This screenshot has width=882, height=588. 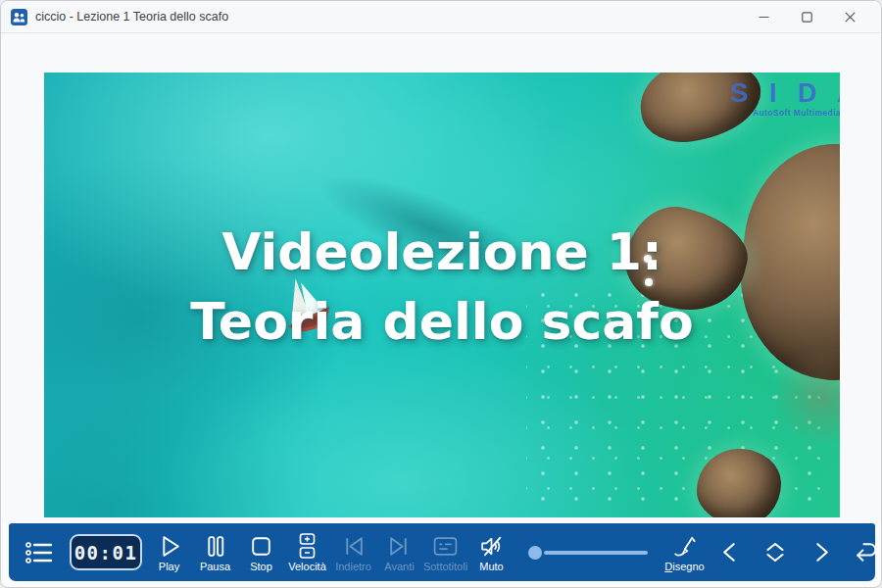 I want to click on playback-toolbar: 00:01 Play Pausa Stop, so click(x=442, y=553).